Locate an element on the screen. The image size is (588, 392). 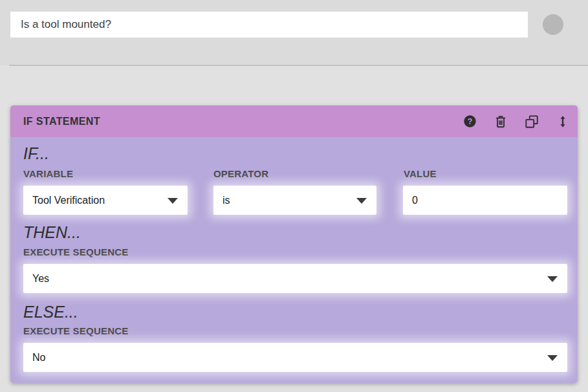
value-input is located at coordinates (485, 201).